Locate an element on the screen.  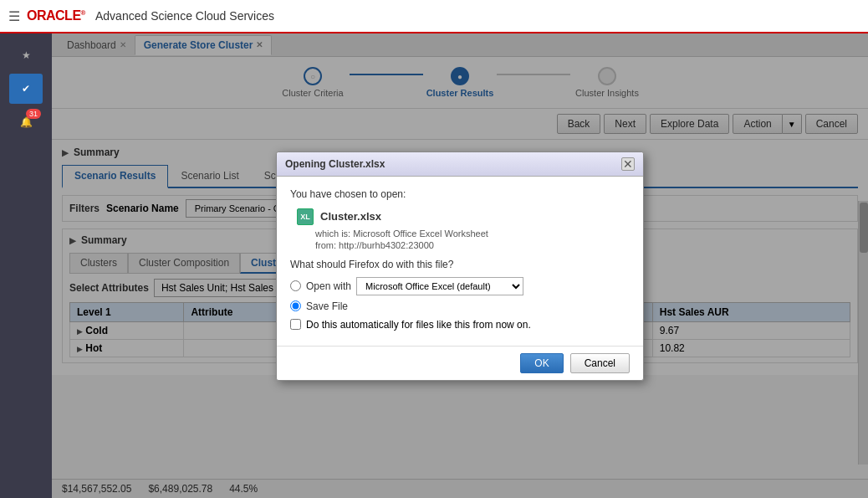
app-title: Advanced Science Cloud Services is located at coordinates (185, 16).